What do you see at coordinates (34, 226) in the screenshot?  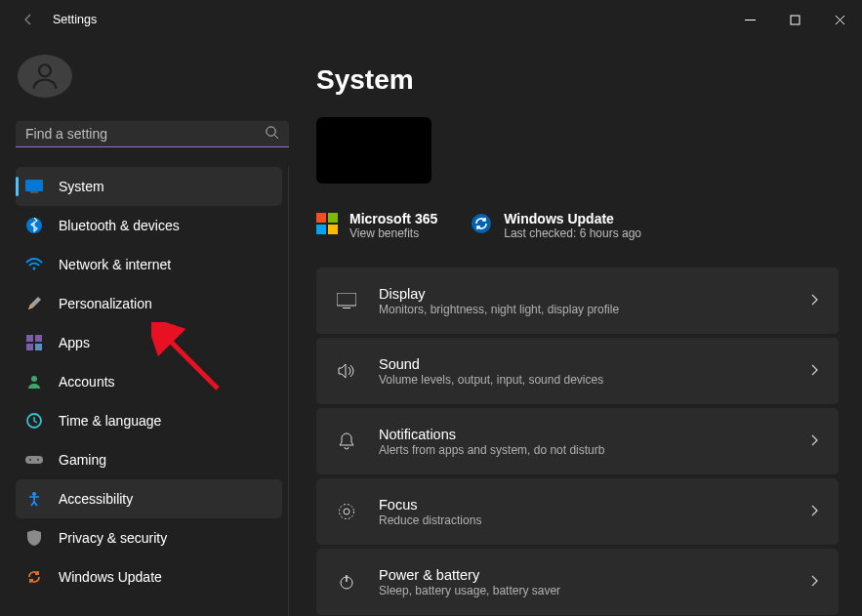 I see `bluetooth-icon` at bounding box center [34, 226].